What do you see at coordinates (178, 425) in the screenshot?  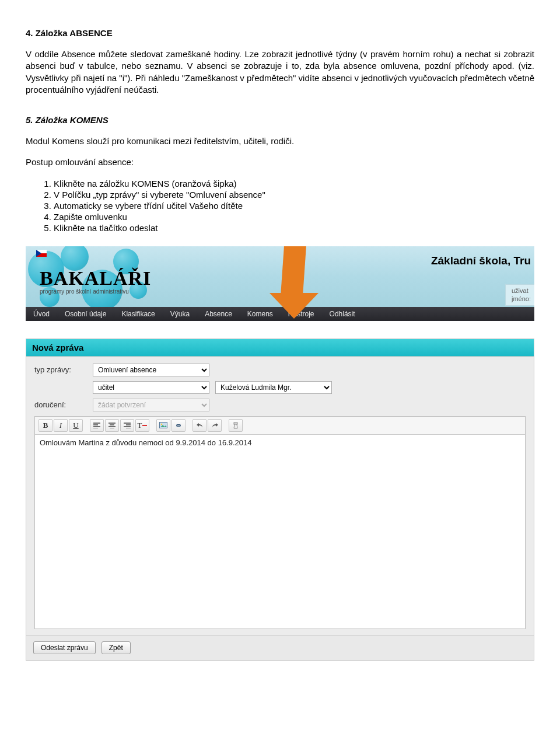 I see `link-icon` at bounding box center [178, 425].